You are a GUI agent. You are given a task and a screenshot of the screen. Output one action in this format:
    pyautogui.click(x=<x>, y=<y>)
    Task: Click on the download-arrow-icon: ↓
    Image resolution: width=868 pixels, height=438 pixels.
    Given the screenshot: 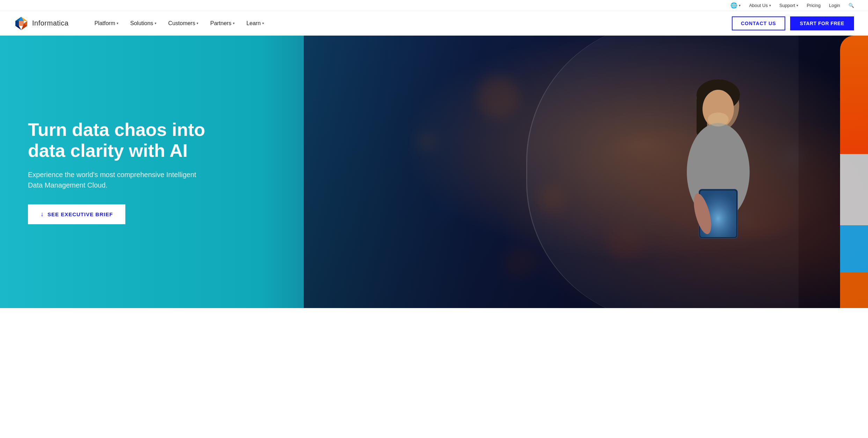 What is the action you would take?
    pyautogui.click(x=42, y=214)
    